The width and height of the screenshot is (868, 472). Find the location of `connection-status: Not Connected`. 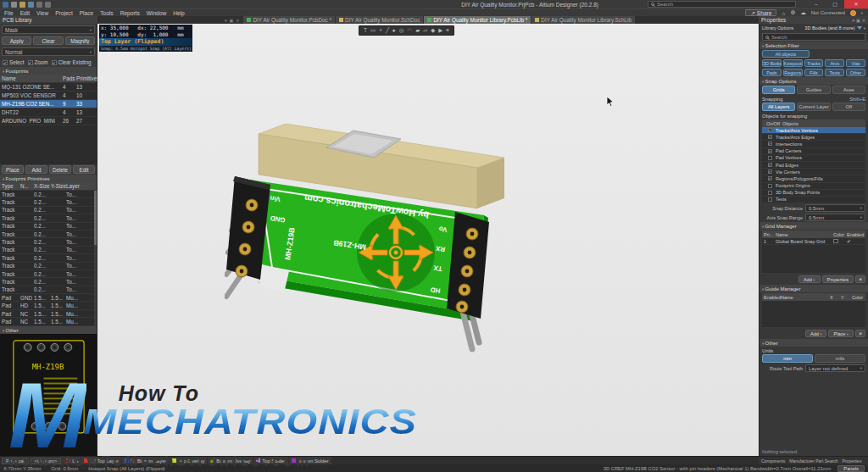

connection-status: Not Connected is located at coordinates (828, 13).